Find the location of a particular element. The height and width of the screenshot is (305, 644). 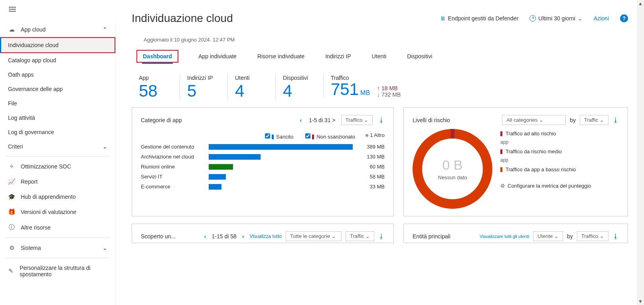

bar-label: Riunioni online is located at coordinates (175, 167).